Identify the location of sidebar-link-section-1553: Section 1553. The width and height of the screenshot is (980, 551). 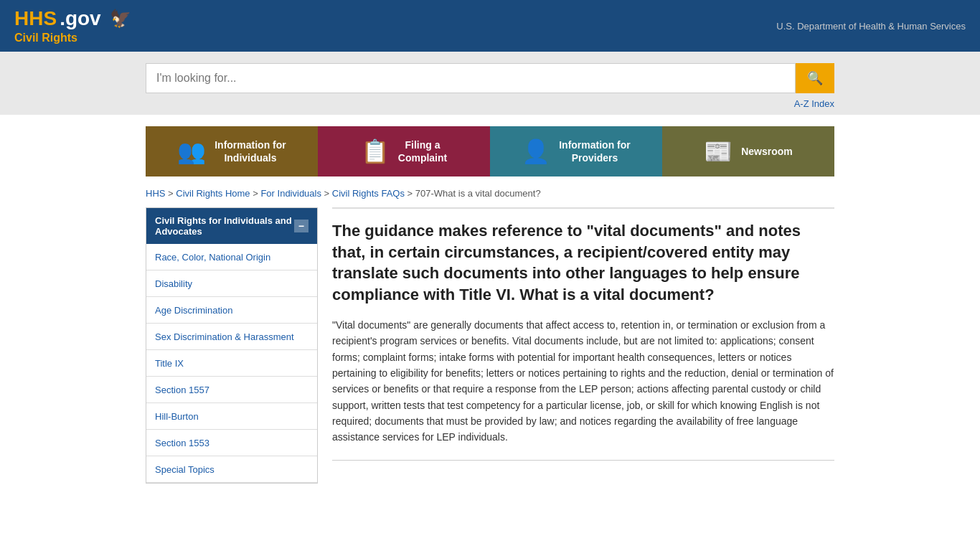
(182, 443).